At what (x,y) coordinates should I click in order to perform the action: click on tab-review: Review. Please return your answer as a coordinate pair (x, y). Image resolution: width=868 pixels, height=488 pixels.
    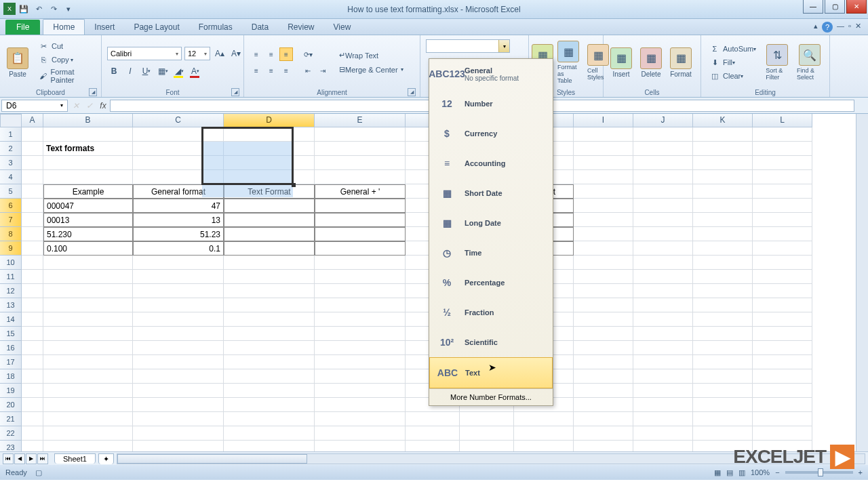
    Looking at the image, I should click on (301, 27).